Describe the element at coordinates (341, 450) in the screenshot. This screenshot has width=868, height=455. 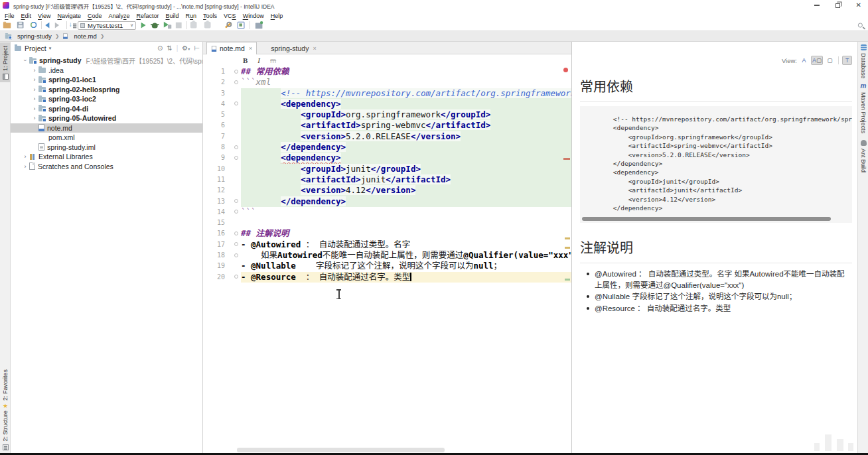
I see `horizontal-scrollbar` at that location.